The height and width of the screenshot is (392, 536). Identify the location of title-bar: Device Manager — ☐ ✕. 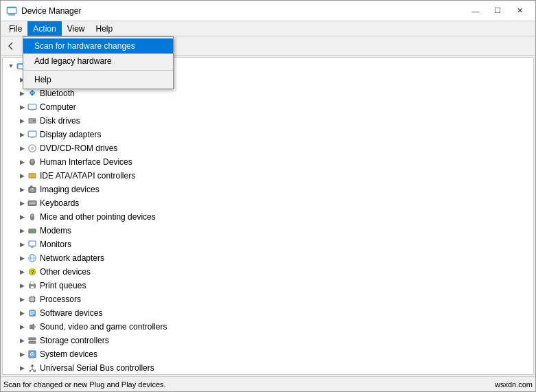
(268, 11).